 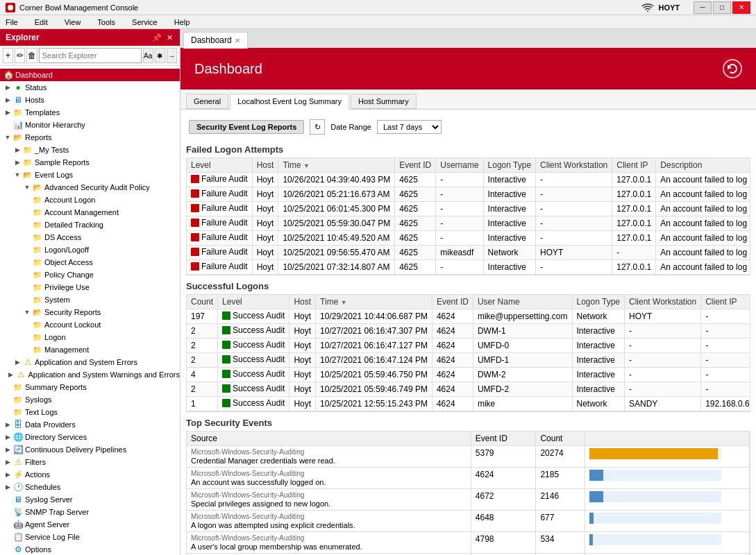 I want to click on tab-dashboard: Dashboard ✕, so click(x=215, y=40).